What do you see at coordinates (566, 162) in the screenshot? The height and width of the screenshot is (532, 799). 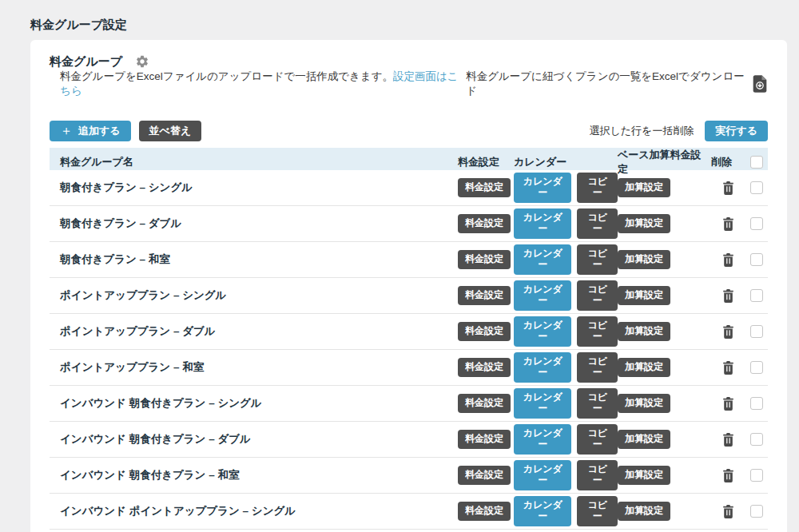 I see `header-calendar: カレンダー` at bounding box center [566, 162].